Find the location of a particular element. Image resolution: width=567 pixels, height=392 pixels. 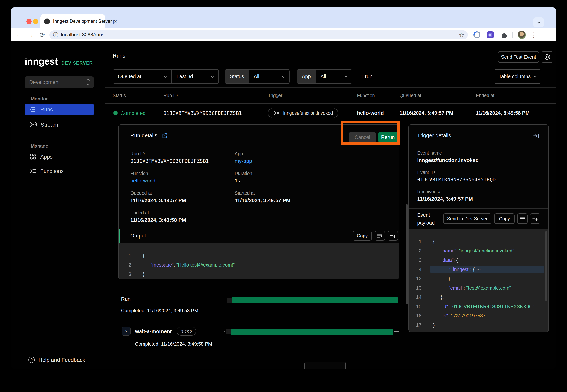

field-label: Ended at is located at coordinates (140, 213).